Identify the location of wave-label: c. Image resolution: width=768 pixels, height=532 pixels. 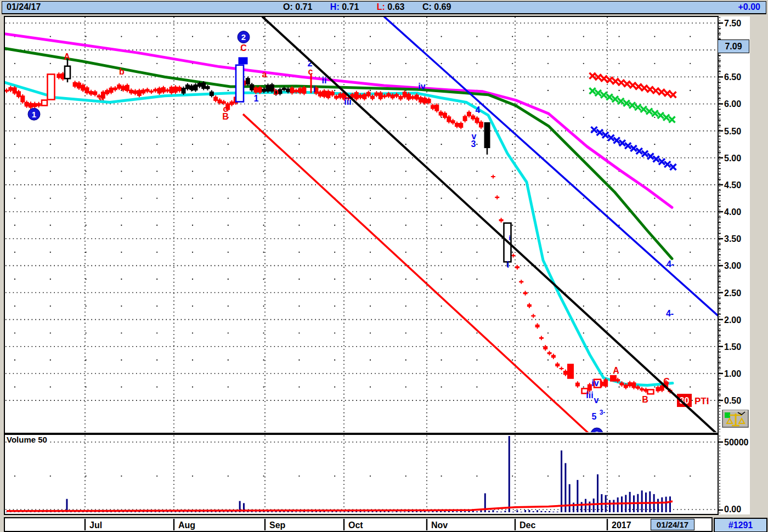
(310, 71).